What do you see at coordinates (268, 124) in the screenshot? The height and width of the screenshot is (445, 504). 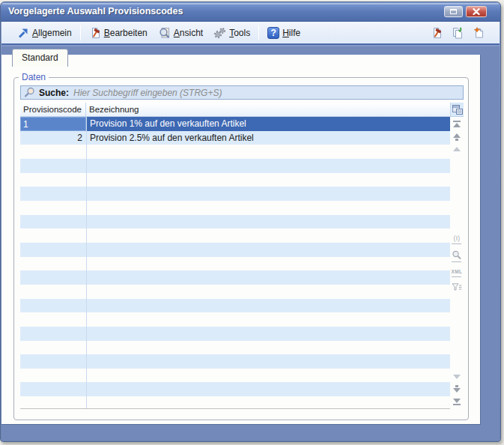 I see `cell-bezeichnung: Provision 1% auf den verkauften Artikel` at bounding box center [268, 124].